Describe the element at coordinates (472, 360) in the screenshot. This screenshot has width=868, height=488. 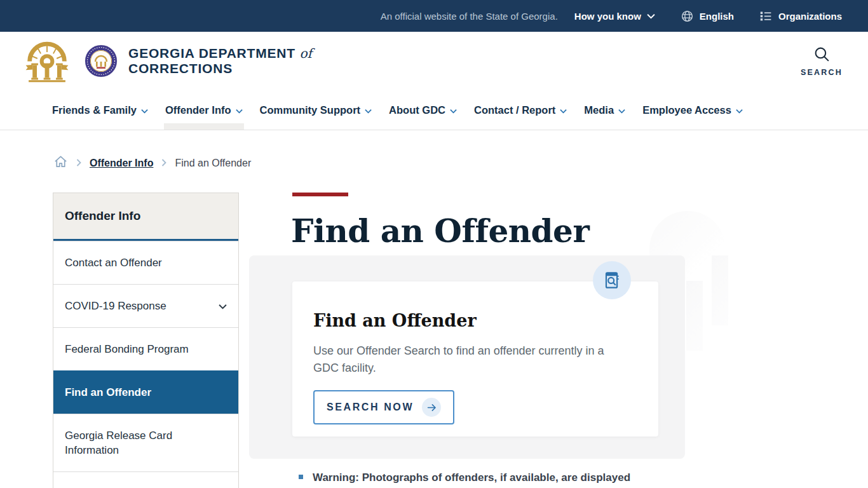
I see `card-description: Use our Offender Search to find an offen…` at that location.